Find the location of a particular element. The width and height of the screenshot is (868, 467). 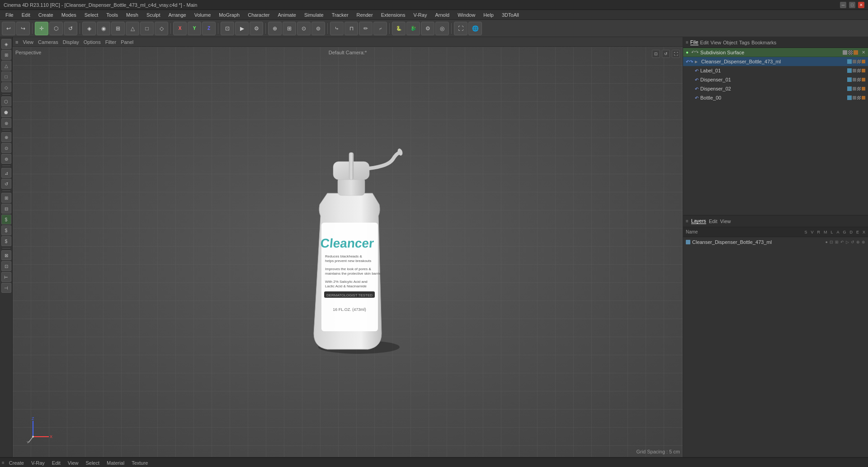

close-button: ✕ is located at coordinates (861, 5).